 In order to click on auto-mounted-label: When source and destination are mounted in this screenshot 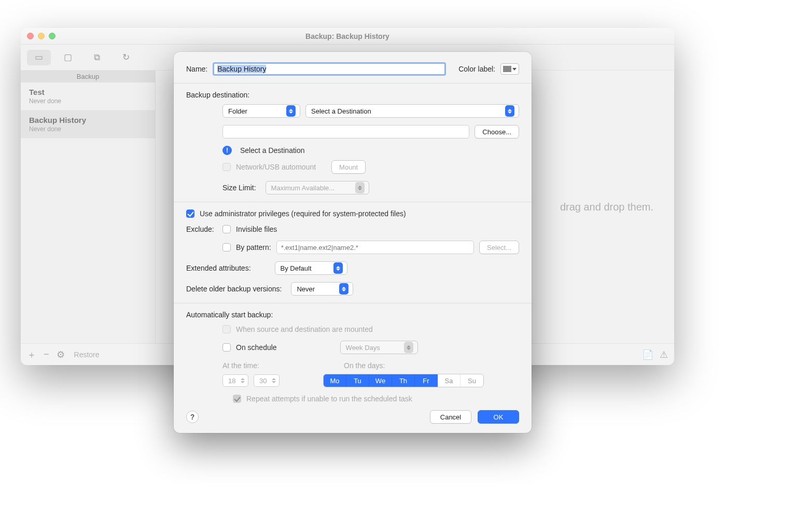, I will do `click(304, 329)`.